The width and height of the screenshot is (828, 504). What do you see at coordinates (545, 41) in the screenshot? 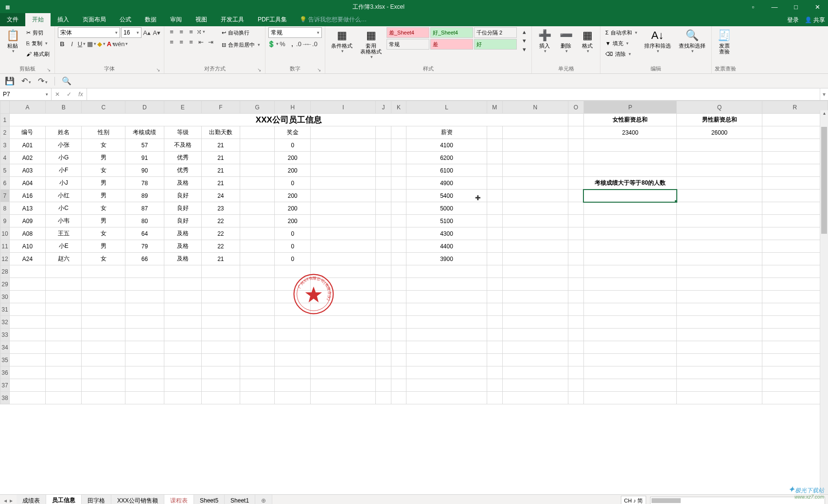
I see `insert-cells-button: ➕插入▾` at bounding box center [545, 41].